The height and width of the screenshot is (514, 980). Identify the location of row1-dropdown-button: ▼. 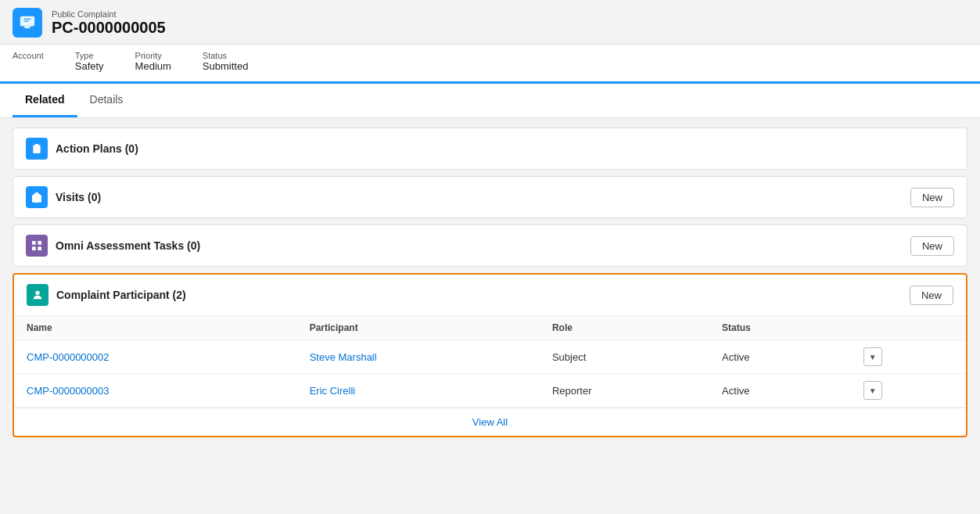
(873, 357).